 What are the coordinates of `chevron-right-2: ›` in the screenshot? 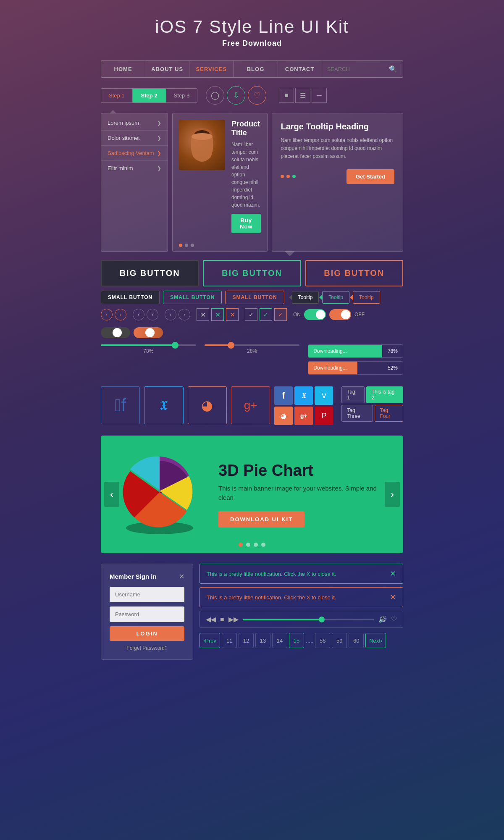 It's located at (152, 315).